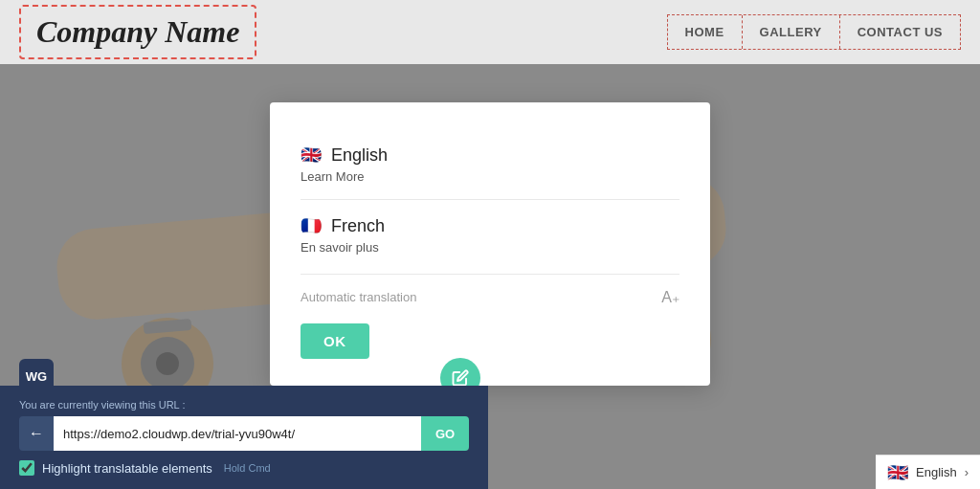 The height and width of the screenshot is (489, 980). I want to click on auto-translation-row: Automatic translation A₊, so click(490, 290).